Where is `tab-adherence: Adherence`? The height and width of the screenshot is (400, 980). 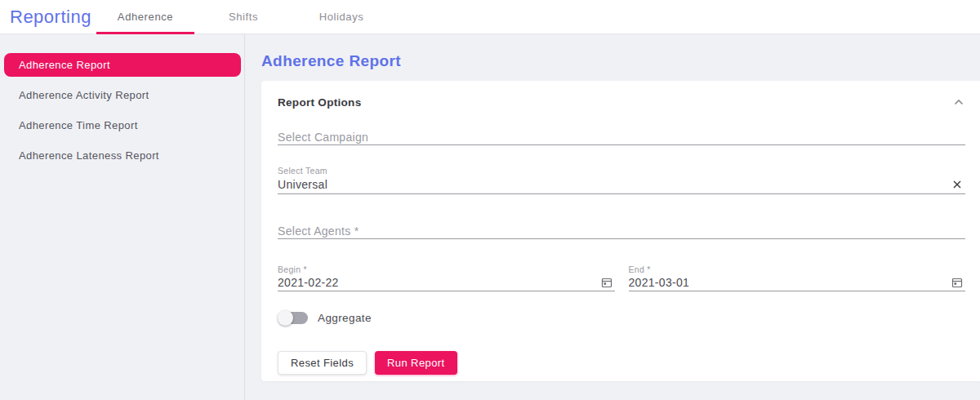 tab-adherence: Adherence is located at coordinates (145, 16).